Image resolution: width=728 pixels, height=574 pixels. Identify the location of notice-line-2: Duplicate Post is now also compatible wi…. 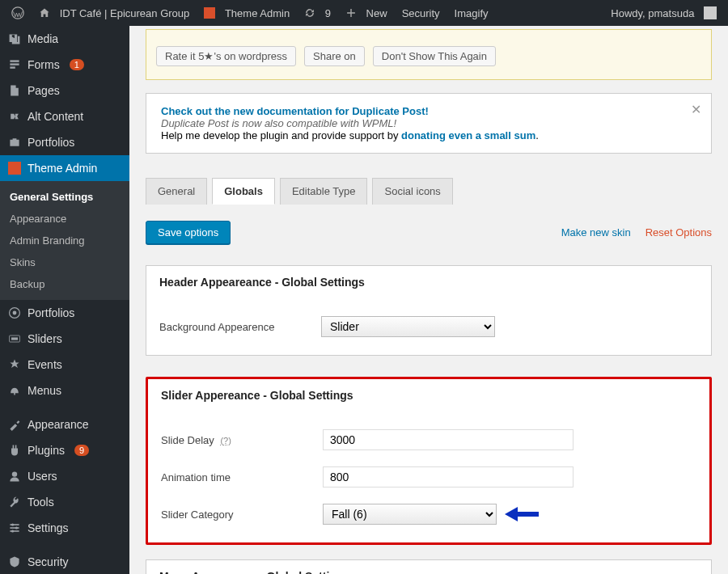
(278, 123).